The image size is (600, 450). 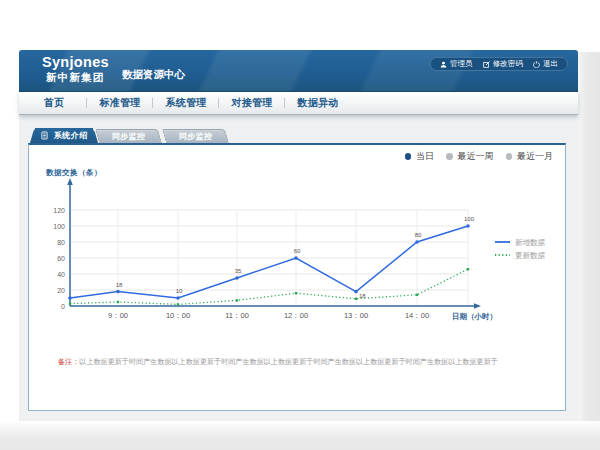 What do you see at coordinates (425, 156) in the screenshot?
I see `filter-today-label: 当日` at bounding box center [425, 156].